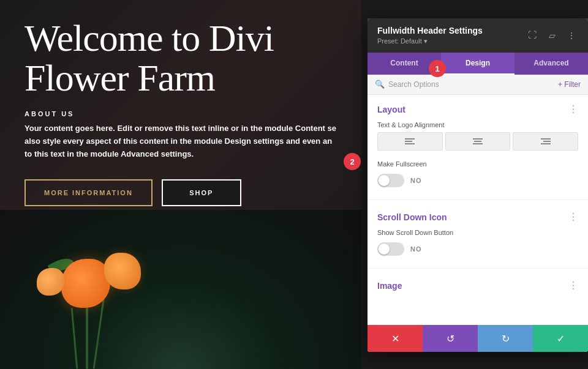  I want to click on about-label: ABOUT US, so click(181, 114).